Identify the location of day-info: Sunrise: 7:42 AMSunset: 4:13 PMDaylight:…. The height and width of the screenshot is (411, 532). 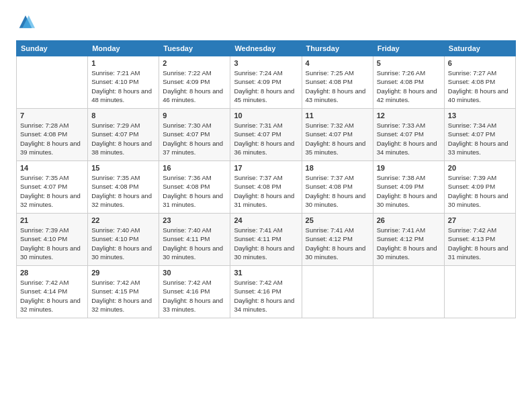
(480, 243).